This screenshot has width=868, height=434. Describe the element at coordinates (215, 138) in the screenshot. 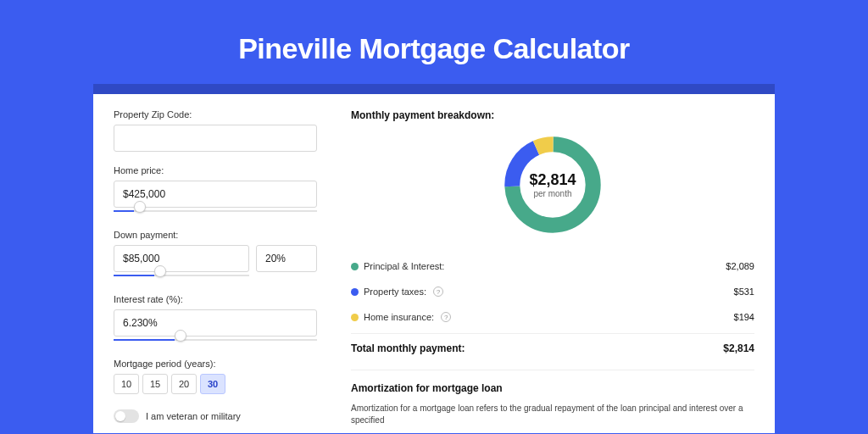

I see `zip-input` at that location.